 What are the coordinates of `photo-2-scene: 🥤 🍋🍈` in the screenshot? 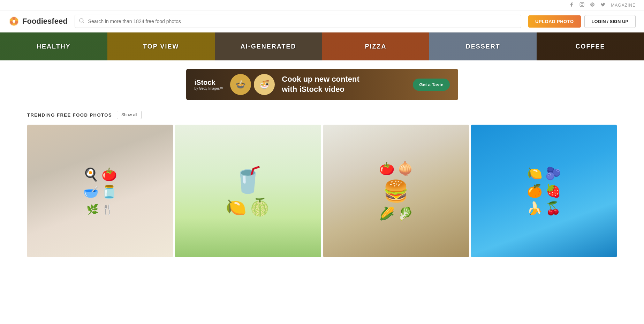 It's located at (248, 191).